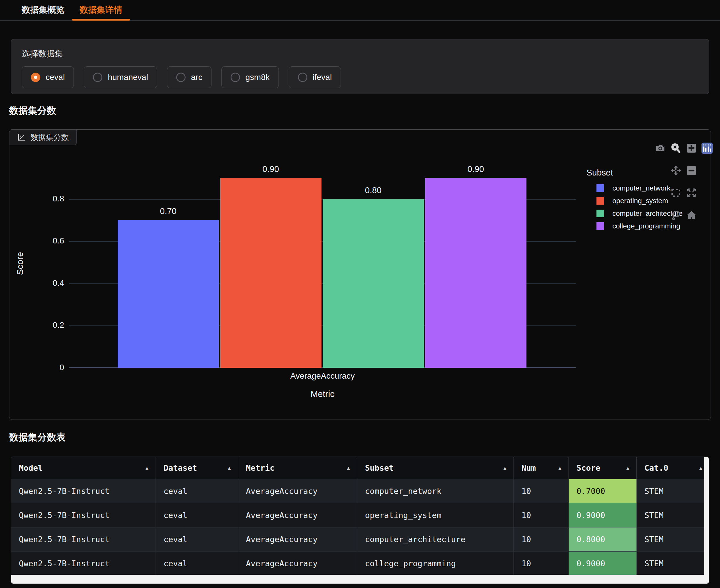  What do you see at coordinates (83, 468) in the screenshot?
I see `column-header-model: Model▲` at bounding box center [83, 468].